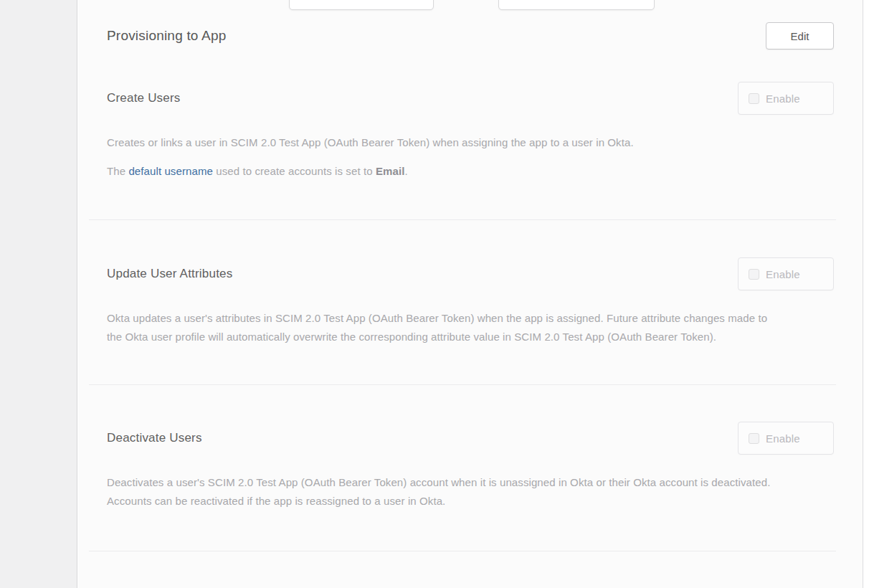 This screenshot has width=869, height=588. What do you see at coordinates (155, 438) in the screenshot?
I see `deactivate-users-title: Deactivate Users` at bounding box center [155, 438].